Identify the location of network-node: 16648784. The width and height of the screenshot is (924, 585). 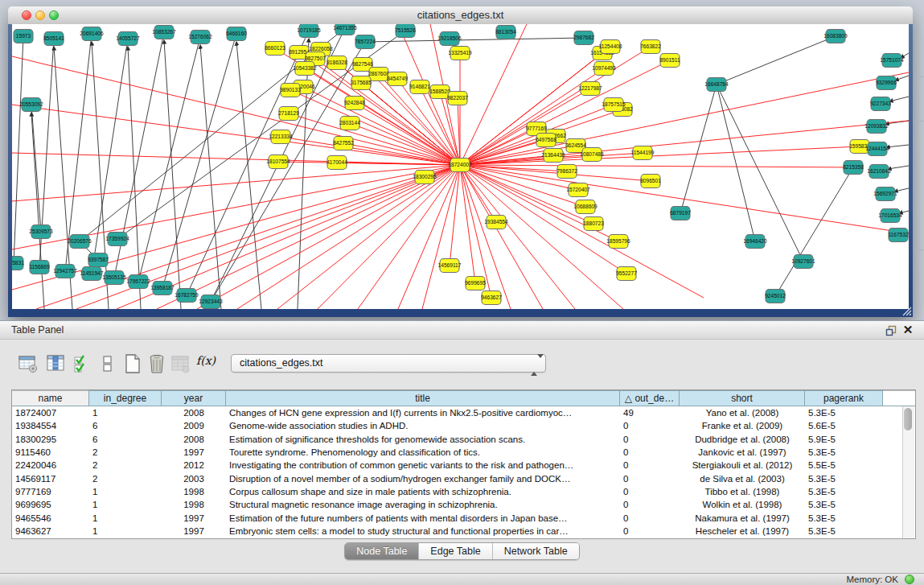
(717, 85).